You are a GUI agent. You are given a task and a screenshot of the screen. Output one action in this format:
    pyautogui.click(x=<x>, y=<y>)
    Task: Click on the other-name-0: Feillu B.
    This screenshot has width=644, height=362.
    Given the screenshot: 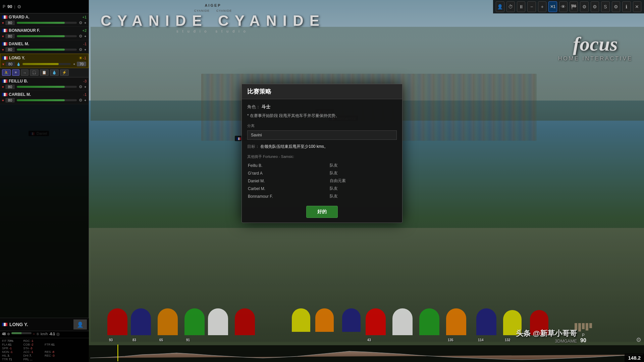 What is the action you would take?
    pyautogui.click(x=288, y=166)
    